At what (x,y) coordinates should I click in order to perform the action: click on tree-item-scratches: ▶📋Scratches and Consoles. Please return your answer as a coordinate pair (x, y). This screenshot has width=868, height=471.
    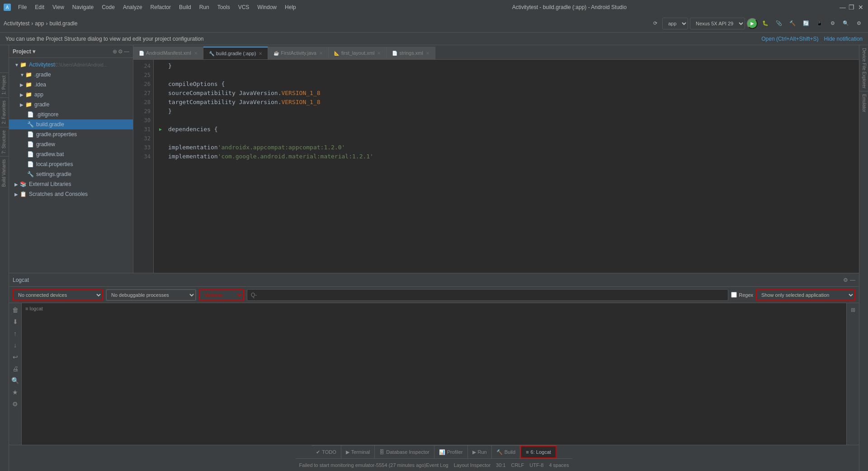
    Looking at the image, I should click on (71, 194).